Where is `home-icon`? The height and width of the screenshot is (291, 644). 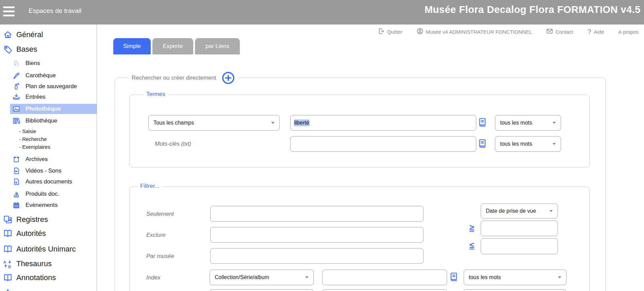
home-icon is located at coordinates (7, 35).